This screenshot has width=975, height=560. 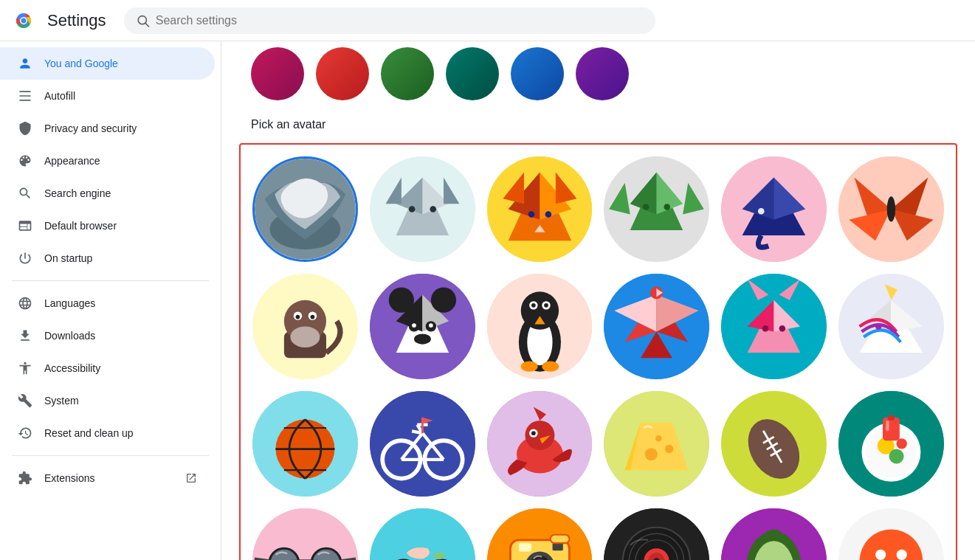 What do you see at coordinates (60, 96) in the screenshot?
I see `sidebar-label-autofill: Autofill` at bounding box center [60, 96].